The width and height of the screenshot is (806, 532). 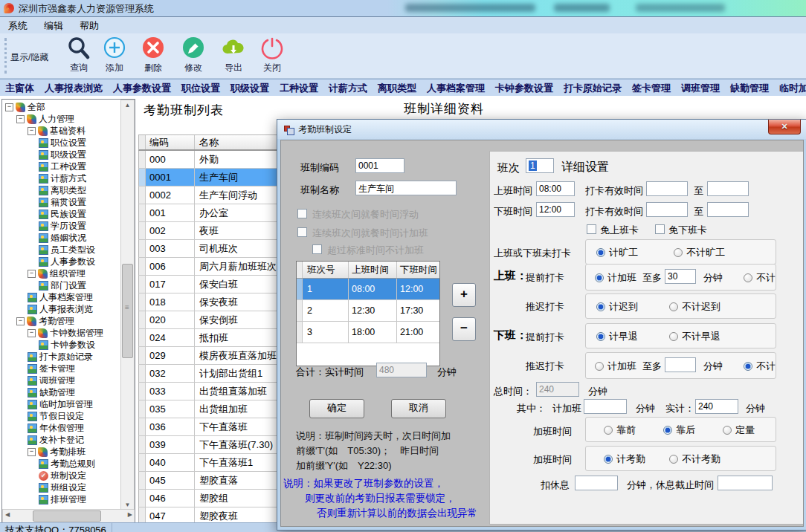 What do you see at coordinates (207, 481) in the screenshot?
I see `table-row: 045塑胶直落` at bounding box center [207, 481].